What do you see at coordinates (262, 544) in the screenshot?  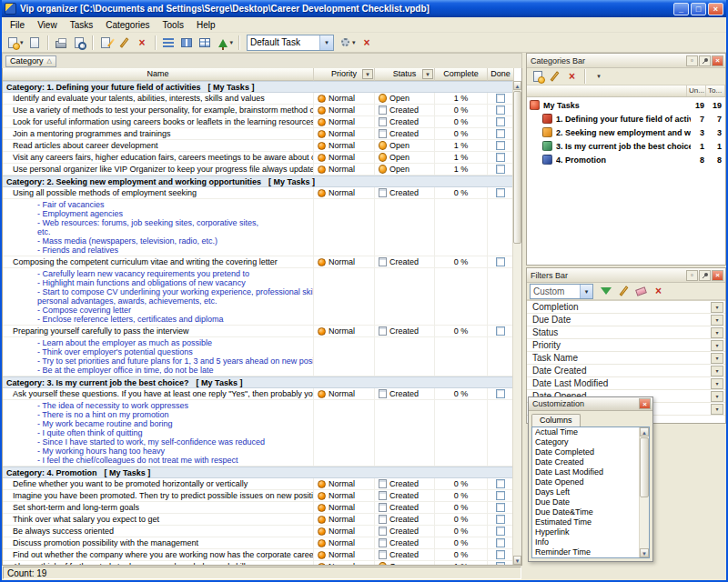 I see `task-row: Discuss promotion possibility with the m…` at bounding box center [262, 544].